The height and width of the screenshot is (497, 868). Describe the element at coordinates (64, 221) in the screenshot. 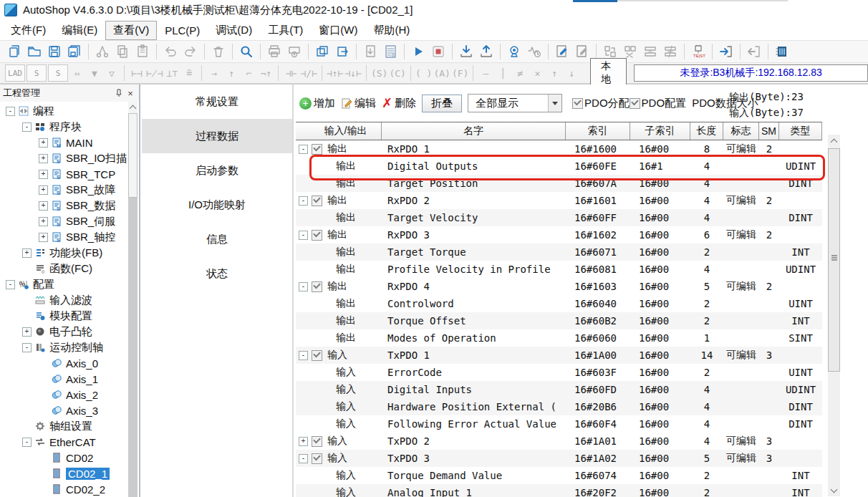

I see `tree-item-sbr-: +SSBR_伺服` at that location.